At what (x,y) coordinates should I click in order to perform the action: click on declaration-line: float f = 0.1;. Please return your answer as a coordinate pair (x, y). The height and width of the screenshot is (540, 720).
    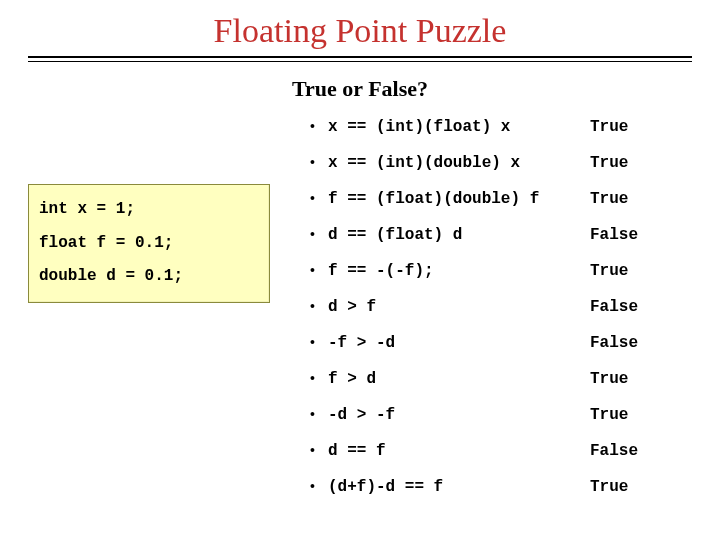
    Looking at the image, I should click on (149, 244).